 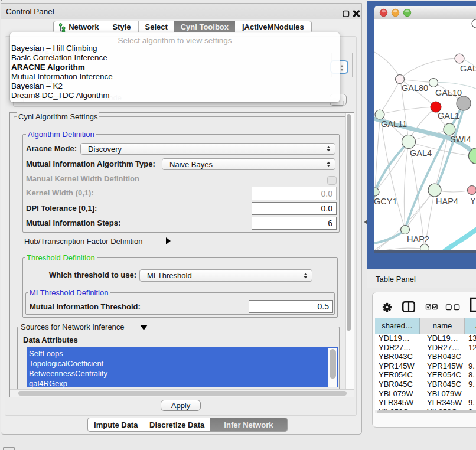 I want to click on svg-text: GAL4, so click(x=420, y=153).